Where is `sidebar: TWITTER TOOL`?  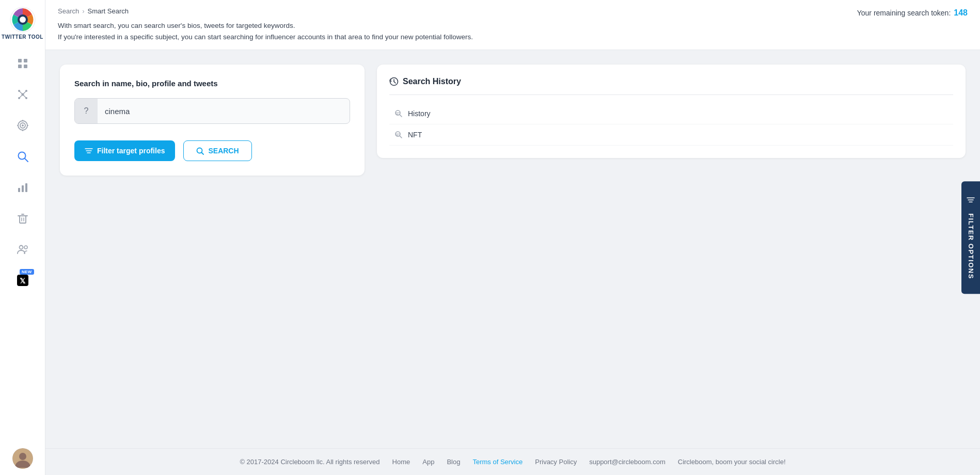 sidebar: TWITTER TOOL is located at coordinates (23, 237).